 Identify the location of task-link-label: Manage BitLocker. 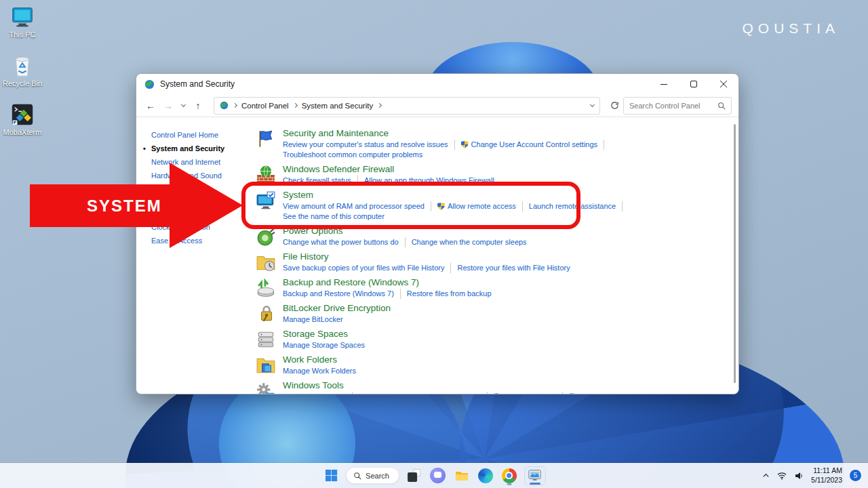
(313, 320).